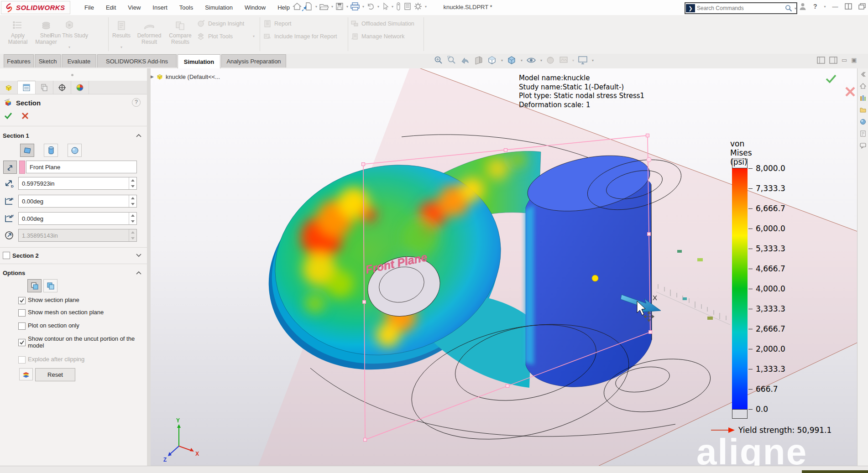  I want to click on section2-checkbox, so click(6, 255).